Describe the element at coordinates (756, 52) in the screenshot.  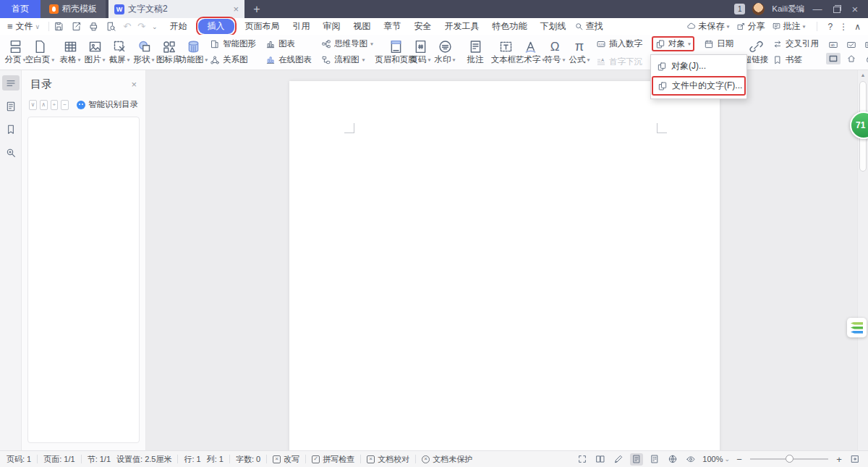
I see `hyperlink-button: 超链接` at that location.